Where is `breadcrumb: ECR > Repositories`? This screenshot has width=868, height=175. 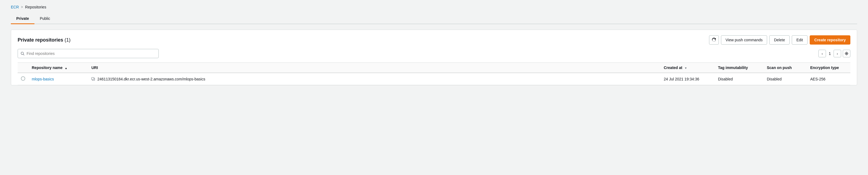
breadcrumb: ECR > Repositories is located at coordinates (434, 7).